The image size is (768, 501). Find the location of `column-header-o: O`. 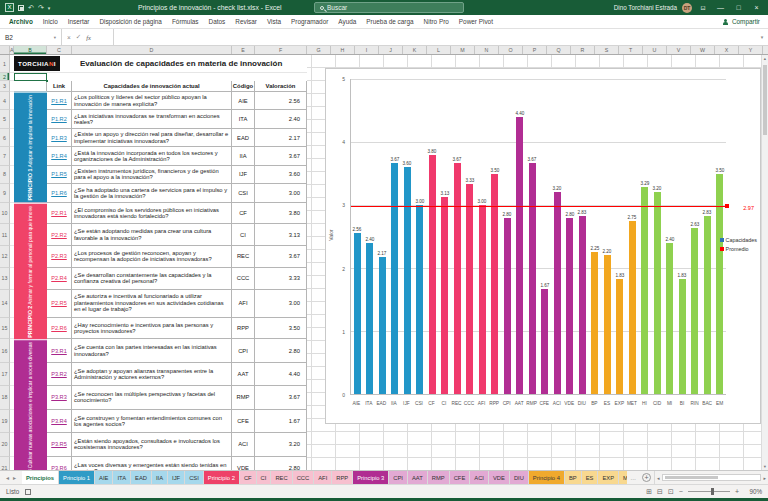

column-header-o: O is located at coordinates (511, 50).